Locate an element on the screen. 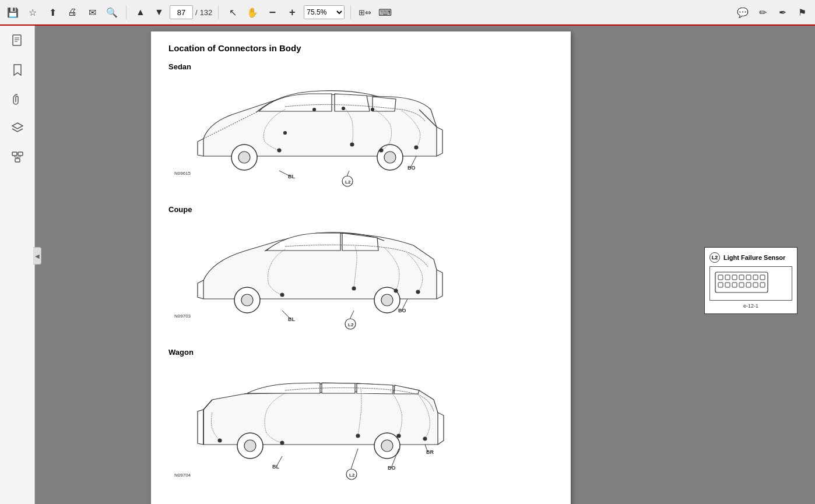 The width and height of the screenshot is (815, 504). keyboard-tool: ⌨ is located at coordinates (385, 12).